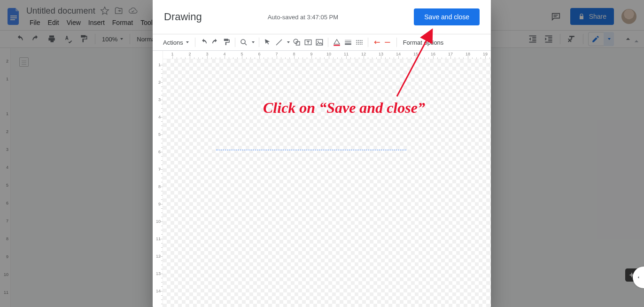 Image resolution: width=644 pixels, height=307 pixels. Describe the element at coordinates (341, 17) in the screenshot. I see `autosave-status: Auto-saved at 3:47:05 PM` at that location.